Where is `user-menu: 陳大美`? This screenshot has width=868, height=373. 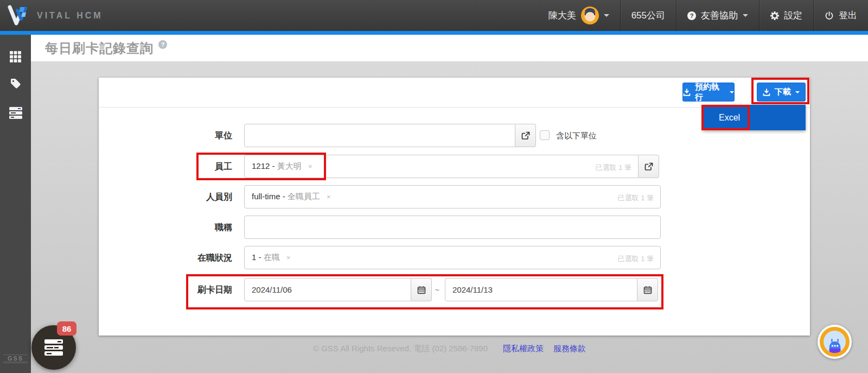 user-menu: 陳大美 is located at coordinates (579, 15).